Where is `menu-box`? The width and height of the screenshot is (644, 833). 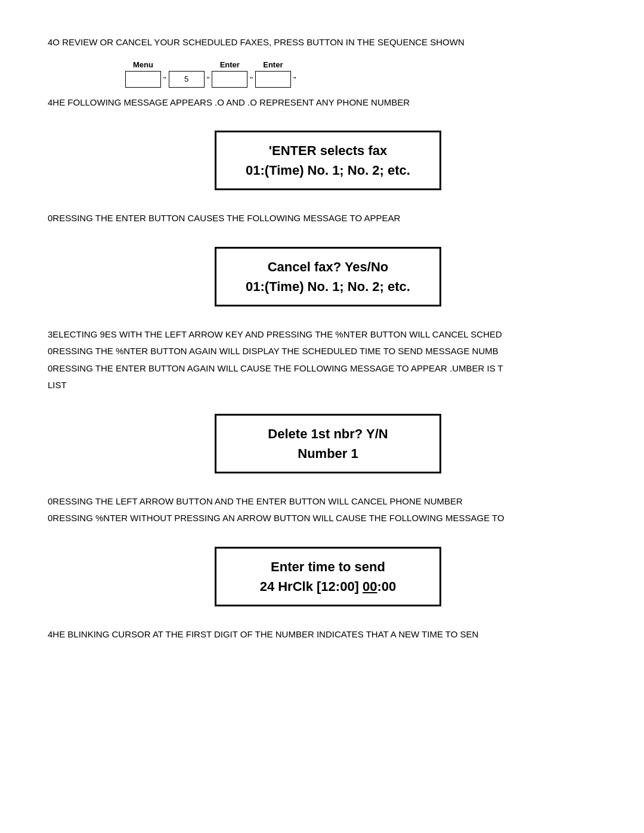
menu-box is located at coordinates (143, 79).